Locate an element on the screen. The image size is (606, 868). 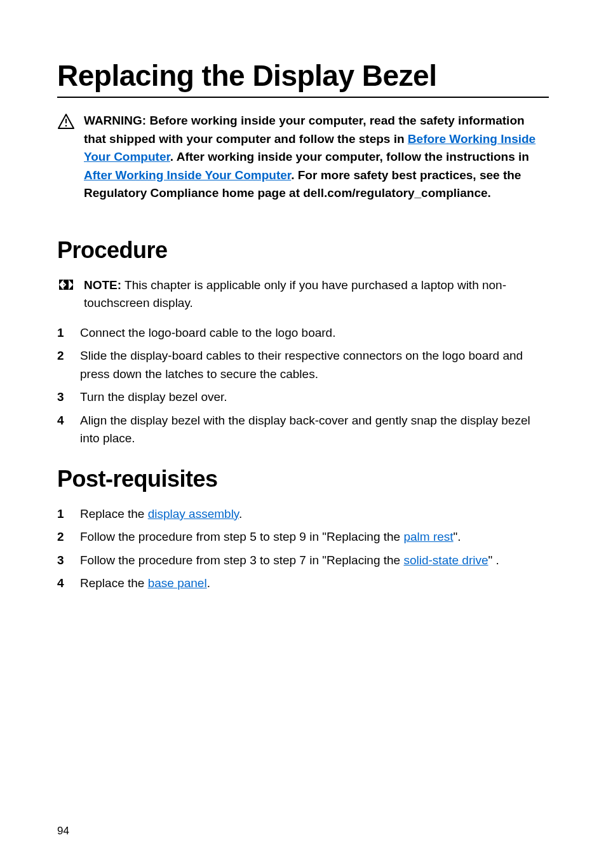
postreq-step: Replace the display assembly. is located at coordinates (303, 515).